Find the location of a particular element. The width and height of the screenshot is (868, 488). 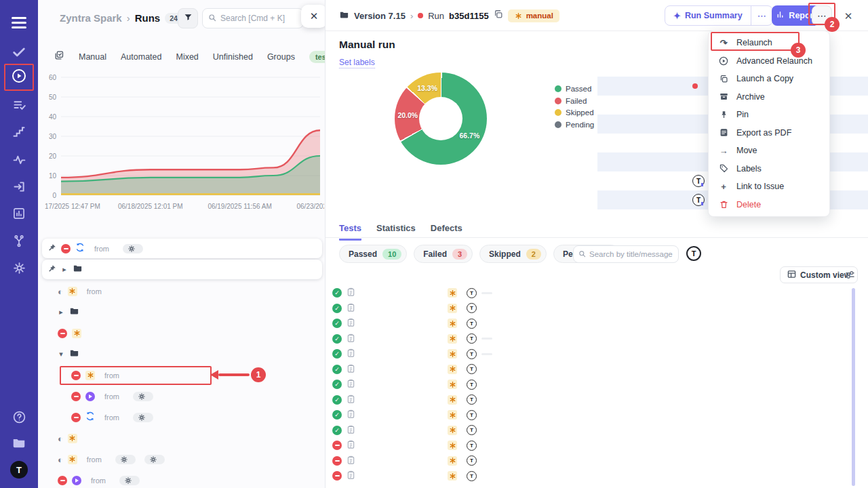

move-icon: → is located at coordinates (724, 150).